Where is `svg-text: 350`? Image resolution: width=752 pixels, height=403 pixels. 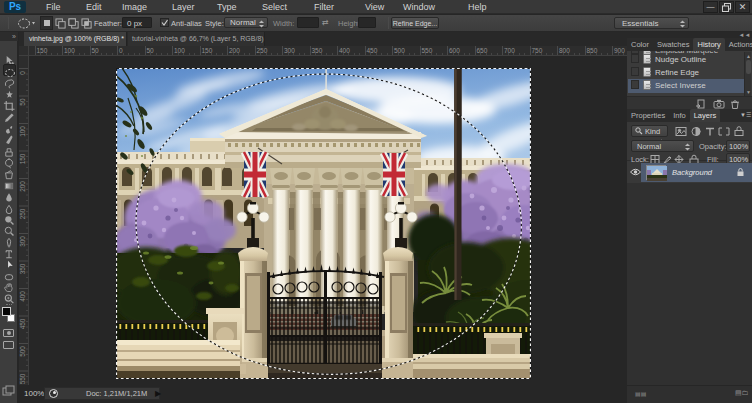 svg-text: 350 is located at coordinates (22, 268).